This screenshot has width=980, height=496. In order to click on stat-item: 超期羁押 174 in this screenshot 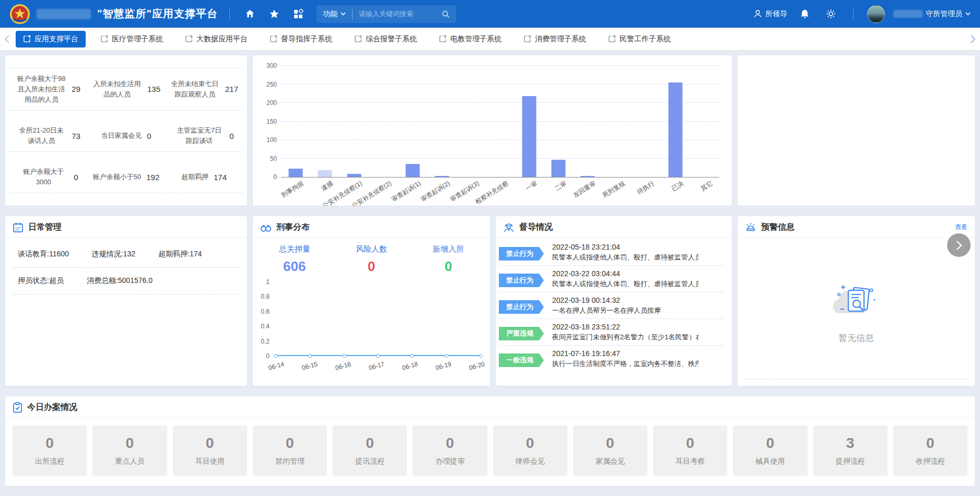, I will do `click(204, 177)`.